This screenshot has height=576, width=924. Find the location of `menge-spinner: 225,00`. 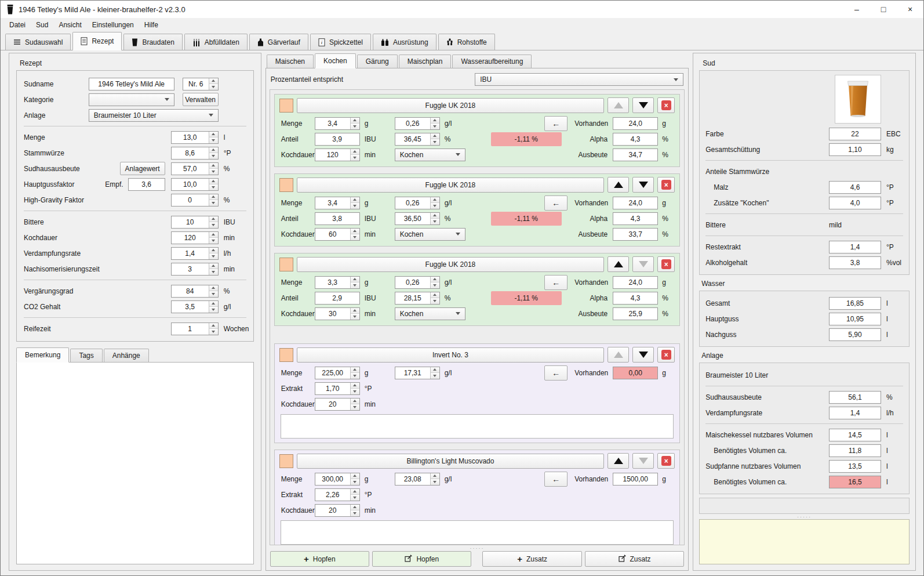

menge-spinner: 225,00 is located at coordinates (337, 373).